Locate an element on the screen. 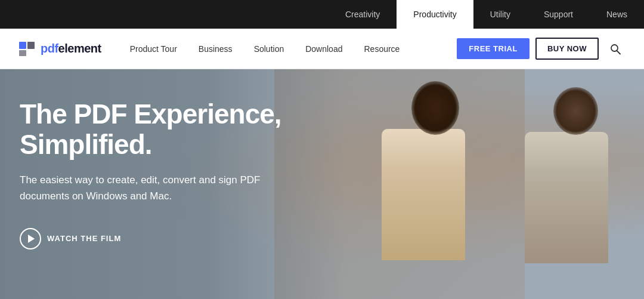 The image size is (644, 299). top-nav: Creativity Productivity Utility Support … is located at coordinates (322, 14).